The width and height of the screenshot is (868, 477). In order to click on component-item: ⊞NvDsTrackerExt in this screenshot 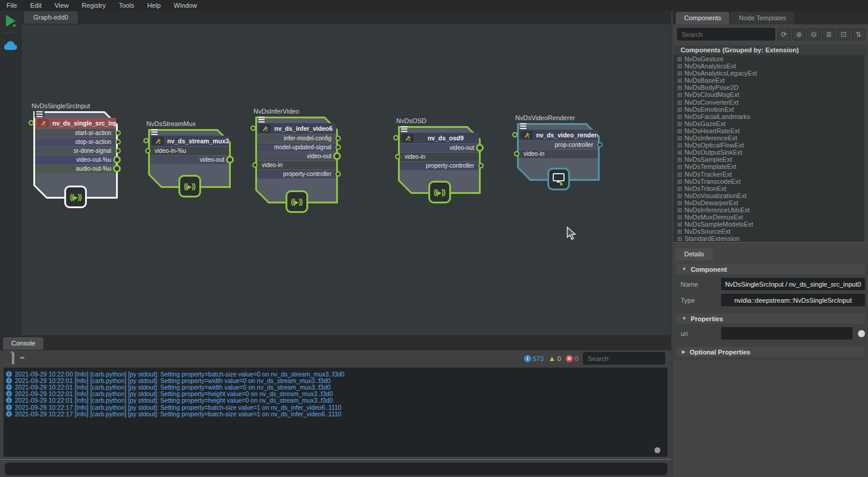, I will do `click(770, 174)`.